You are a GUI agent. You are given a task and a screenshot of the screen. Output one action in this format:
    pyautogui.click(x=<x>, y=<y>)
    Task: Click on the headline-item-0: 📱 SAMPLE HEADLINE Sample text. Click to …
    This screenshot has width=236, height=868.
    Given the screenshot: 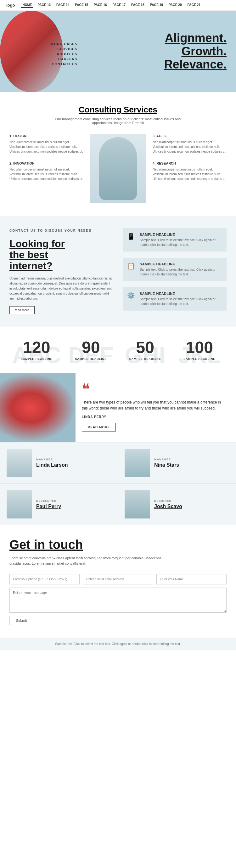 What is the action you would take?
    pyautogui.click(x=175, y=240)
    